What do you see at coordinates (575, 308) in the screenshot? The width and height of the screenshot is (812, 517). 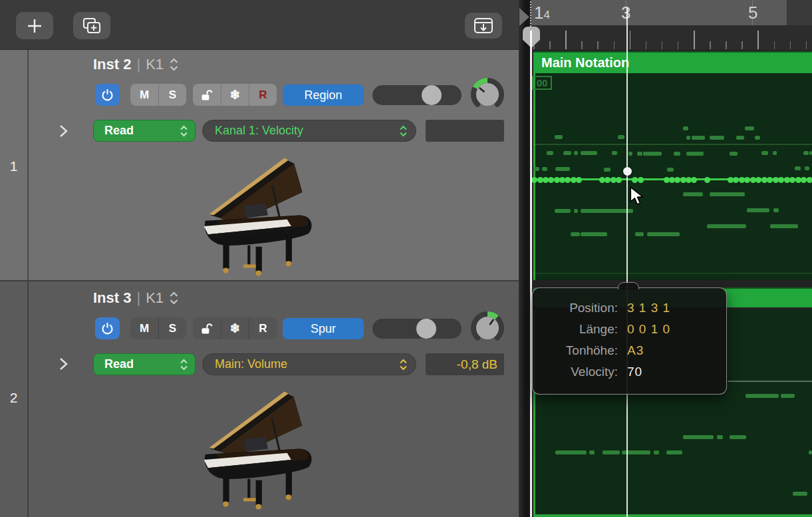 I see `help-tag-label: Position:` at bounding box center [575, 308].